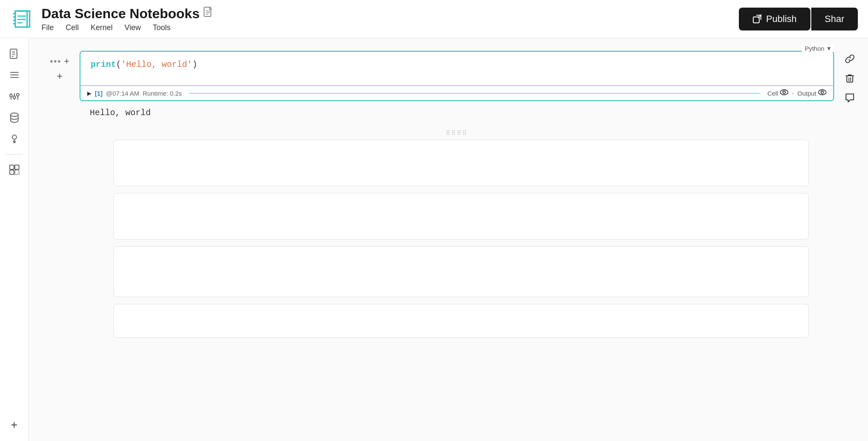 This screenshot has height=441, width=868. What do you see at coordinates (457, 93) in the screenshot?
I see `execution-bar: ▶ [1] @07:14 AM Runtime: 0.2s Cell` at bounding box center [457, 93].